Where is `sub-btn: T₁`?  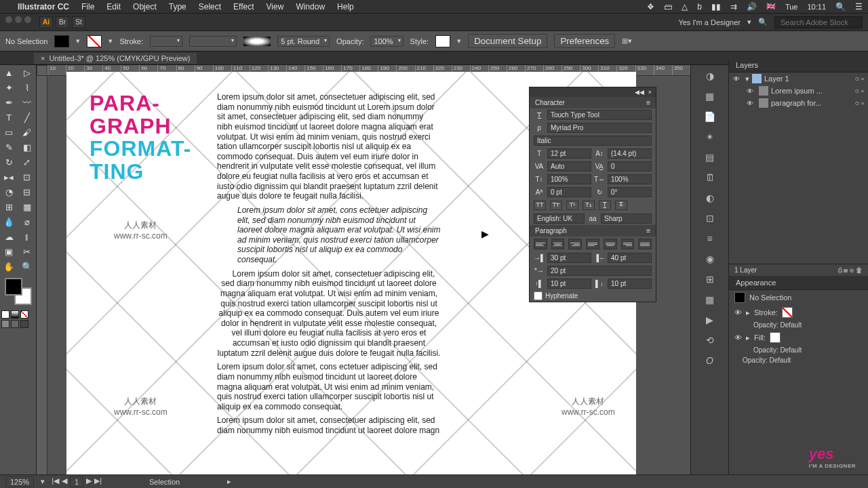 sub-btn: T₁ is located at coordinates (589, 205).